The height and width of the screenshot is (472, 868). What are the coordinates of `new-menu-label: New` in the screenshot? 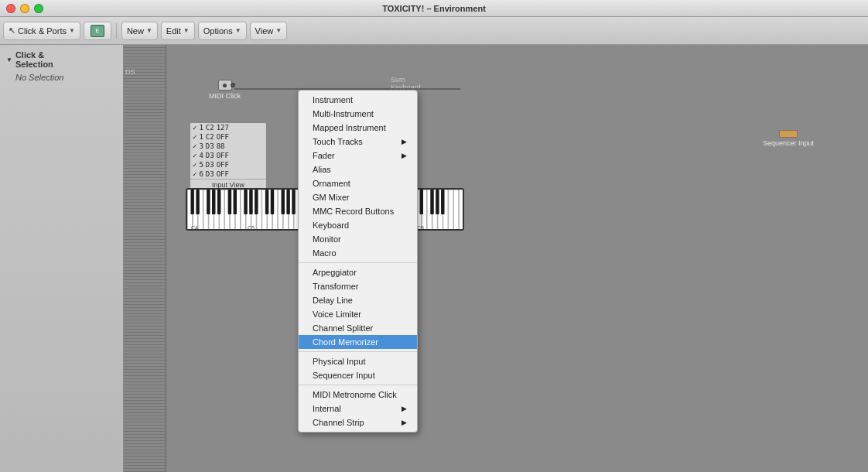 It's located at (135, 31).